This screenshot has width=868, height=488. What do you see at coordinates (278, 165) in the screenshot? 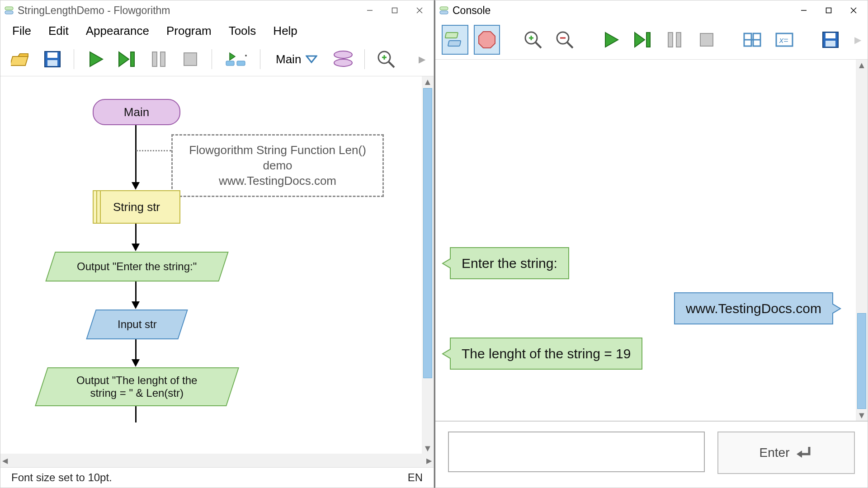
I see `flowchart-comment-node: Flowgorithm String Function Len() demo w…` at bounding box center [278, 165].